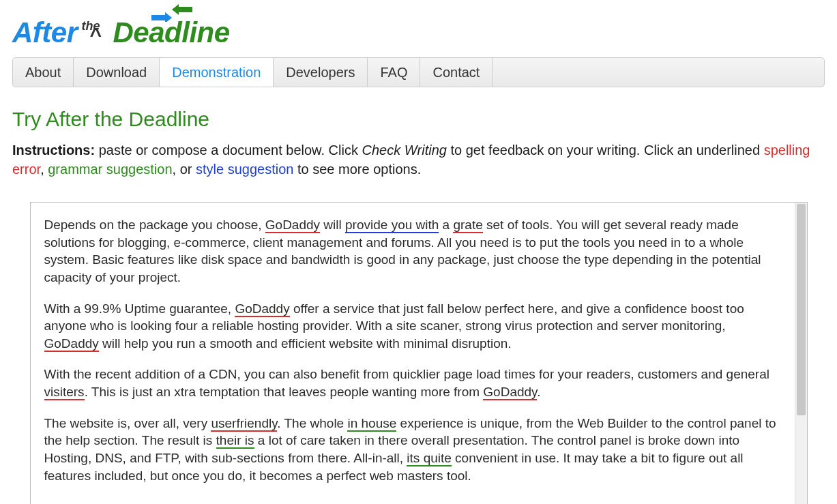 The image size is (837, 504). What do you see at coordinates (96, 35) in the screenshot?
I see `logo-caret-the: the ^` at bounding box center [96, 35].